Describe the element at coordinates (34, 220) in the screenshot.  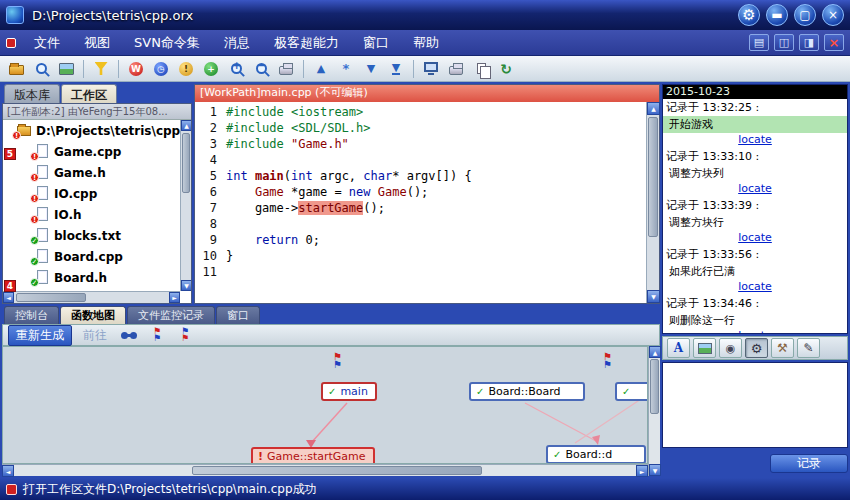
I see `modified-badge-icon: !` at that location.